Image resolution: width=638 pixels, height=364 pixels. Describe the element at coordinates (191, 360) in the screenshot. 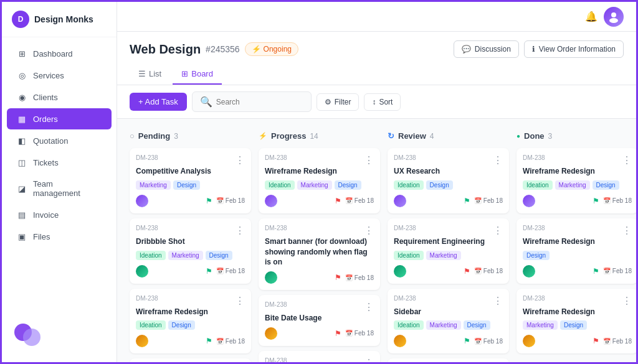

I see `card: DM-238 ⋮ Design System | Typography Idea…` at that location.